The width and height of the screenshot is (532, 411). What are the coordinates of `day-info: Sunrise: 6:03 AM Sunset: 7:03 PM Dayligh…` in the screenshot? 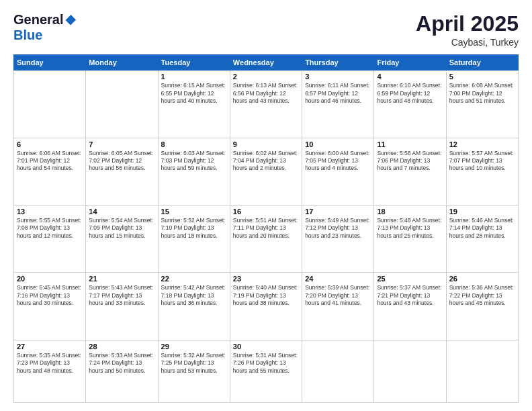 It's located at (194, 161).